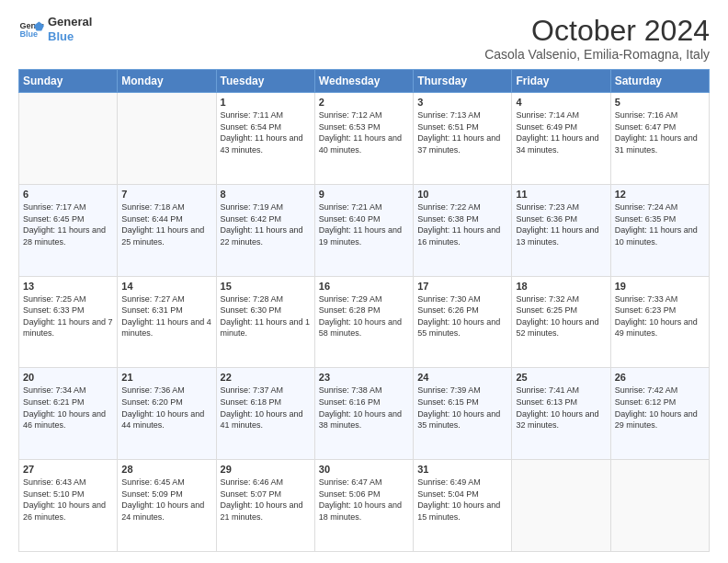 The width and height of the screenshot is (728, 563). I want to click on day-number: 28, so click(166, 469).